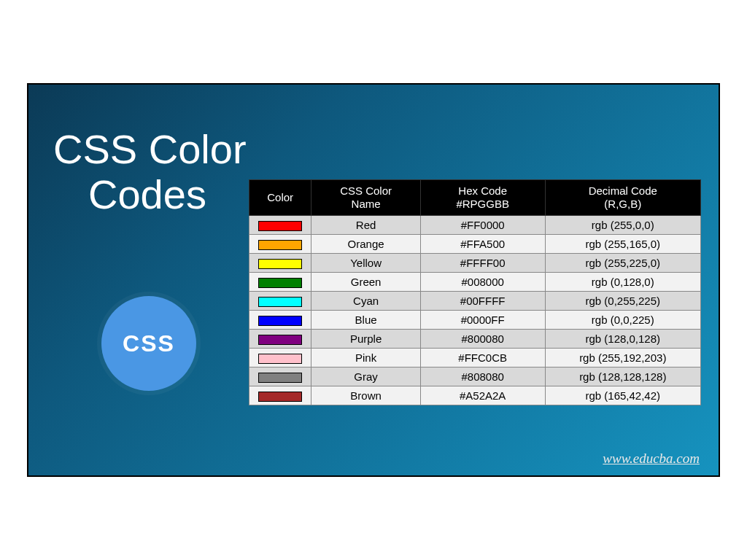 This screenshot has height=560, width=747. Describe the element at coordinates (366, 301) in the screenshot. I see `cell-color-name: Cyan` at that location.